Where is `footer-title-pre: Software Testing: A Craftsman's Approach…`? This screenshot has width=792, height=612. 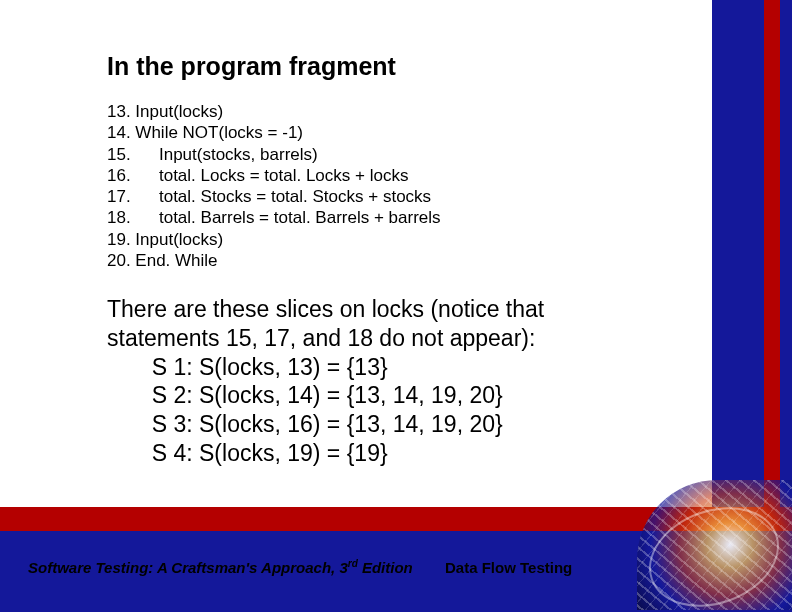 footer-title-pre: Software Testing: A Craftsman's Approach… is located at coordinates (188, 568).